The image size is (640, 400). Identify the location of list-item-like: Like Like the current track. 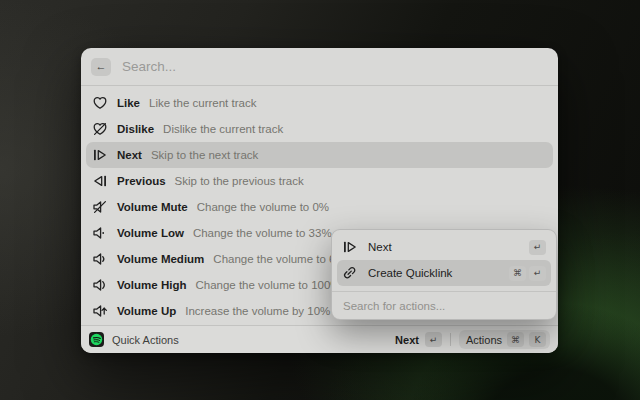
(320, 103).